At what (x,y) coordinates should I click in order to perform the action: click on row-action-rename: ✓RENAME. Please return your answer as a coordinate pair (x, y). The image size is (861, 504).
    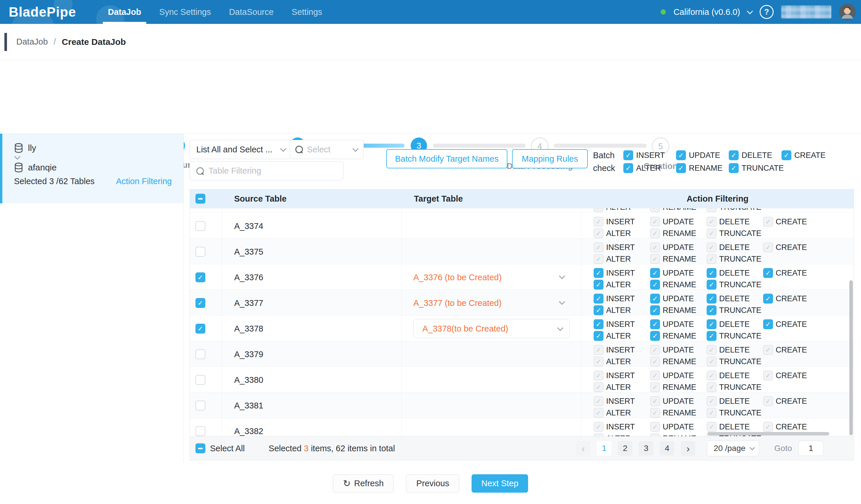
    Looking at the image, I should click on (679, 210).